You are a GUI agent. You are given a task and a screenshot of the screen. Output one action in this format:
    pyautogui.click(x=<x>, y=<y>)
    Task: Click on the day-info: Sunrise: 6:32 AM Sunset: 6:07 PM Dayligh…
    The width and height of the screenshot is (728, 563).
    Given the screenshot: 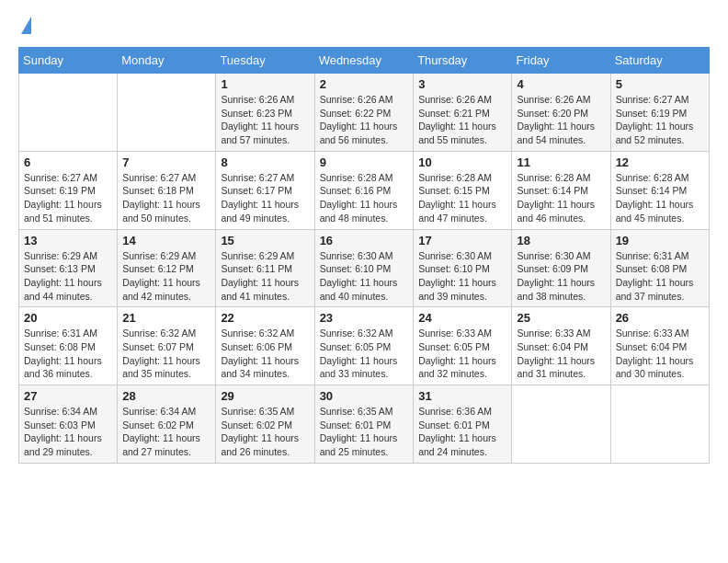 What is the action you would take?
    pyautogui.click(x=166, y=353)
    